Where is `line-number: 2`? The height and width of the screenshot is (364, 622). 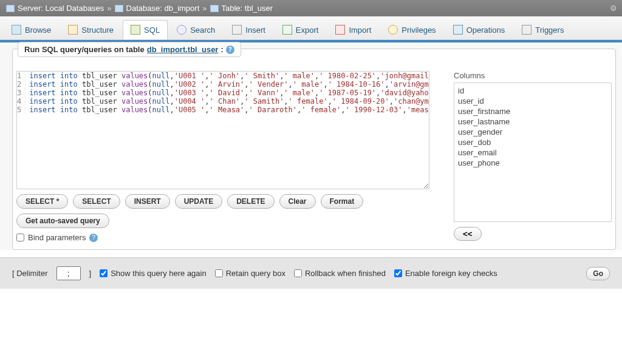
line-number: 2 is located at coordinates (21, 84).